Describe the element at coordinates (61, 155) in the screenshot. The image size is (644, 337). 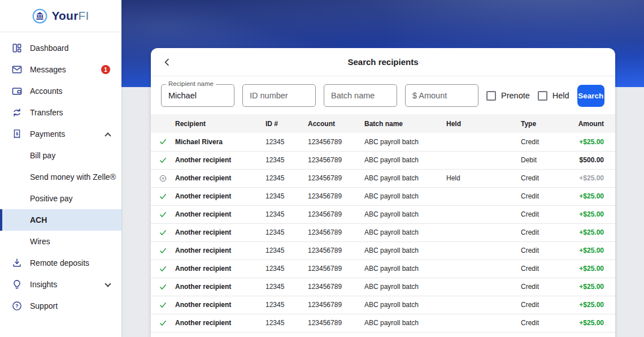
I see `sidebar-item: Bill pay` at that location.